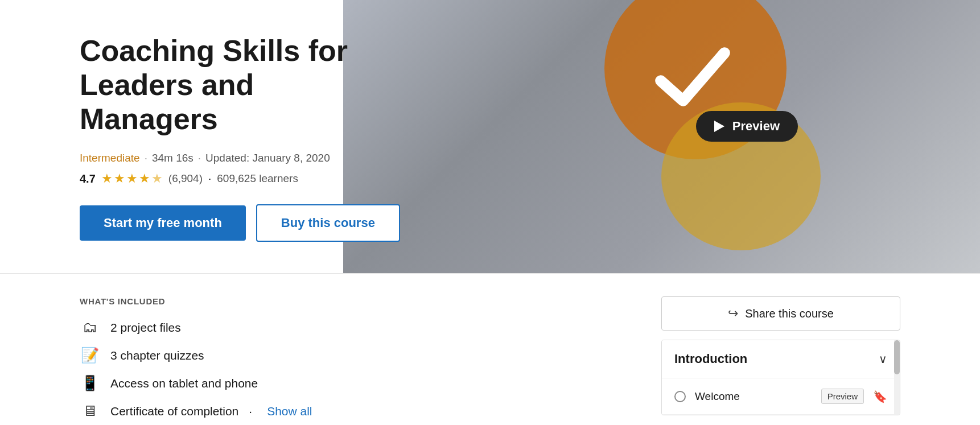 Image resolution: width=980 pixels, height=425 pixels. What do you see at coordinates (781, 361) in the screenshot?
I see `right-panel: ↪ Share this course Introduction ∨ Welco…` at bounding box center [781, 361].